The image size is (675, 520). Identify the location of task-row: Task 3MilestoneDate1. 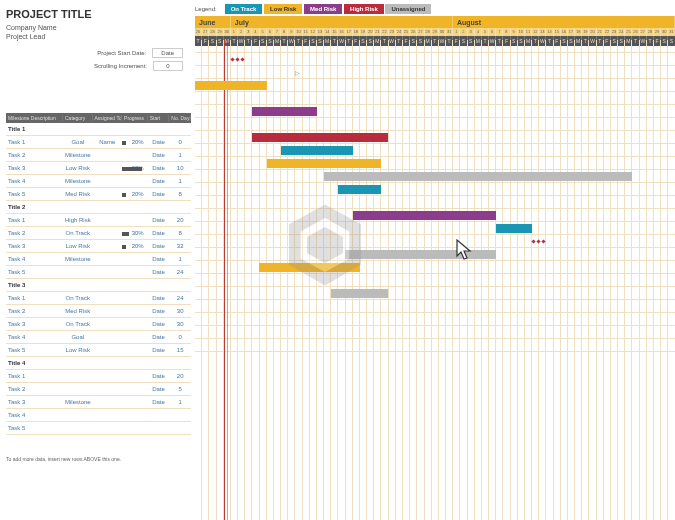
(98, 402).